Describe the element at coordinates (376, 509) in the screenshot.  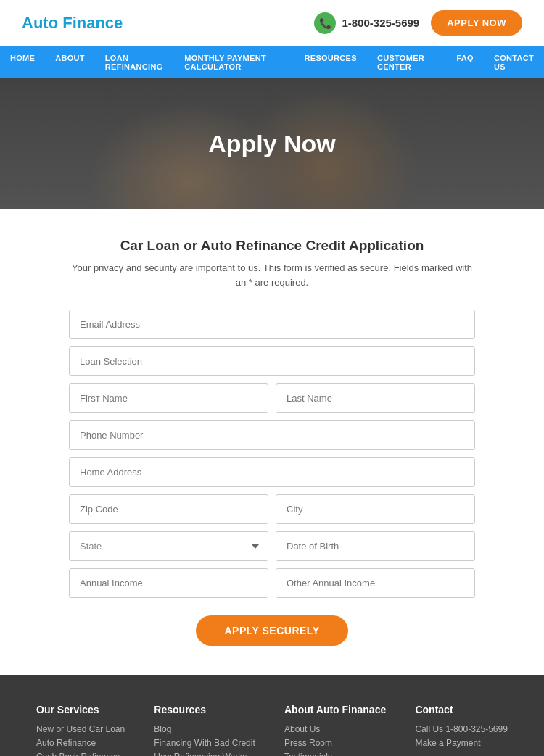
I see `city-field` at that location.